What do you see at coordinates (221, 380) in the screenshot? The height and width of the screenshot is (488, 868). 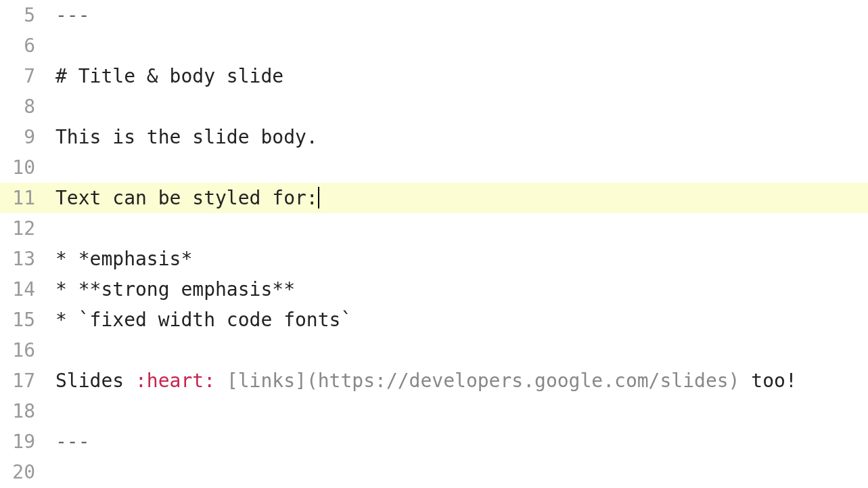 I see `code-token` at bounding box center [221, 380].